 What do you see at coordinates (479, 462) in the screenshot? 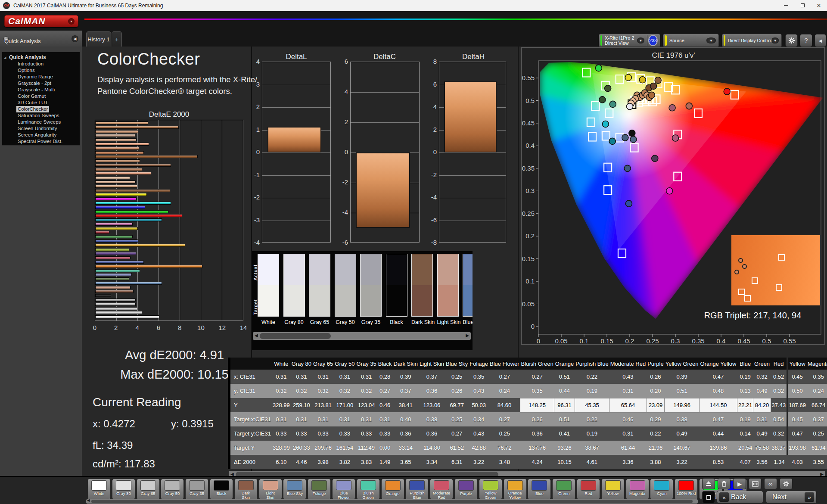
I see `table-cell: 3.22` at bounding box center [479, 462].